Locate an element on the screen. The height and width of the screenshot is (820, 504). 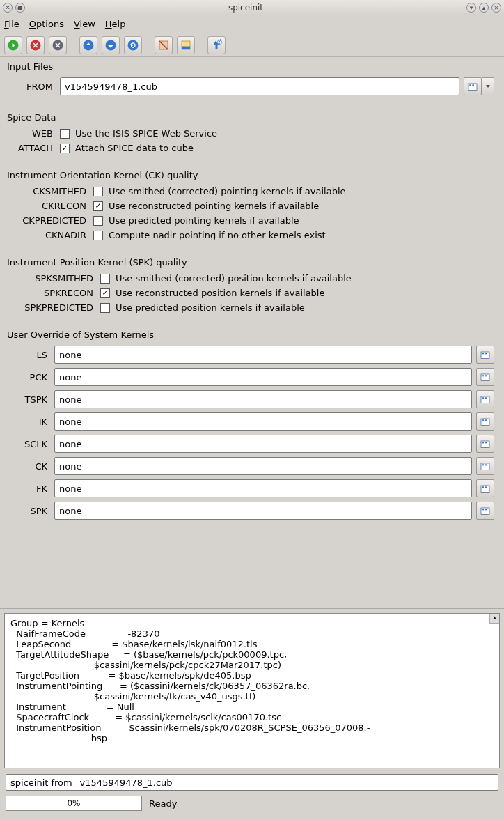
menu-options: Options is located at coordinates (47, 24).